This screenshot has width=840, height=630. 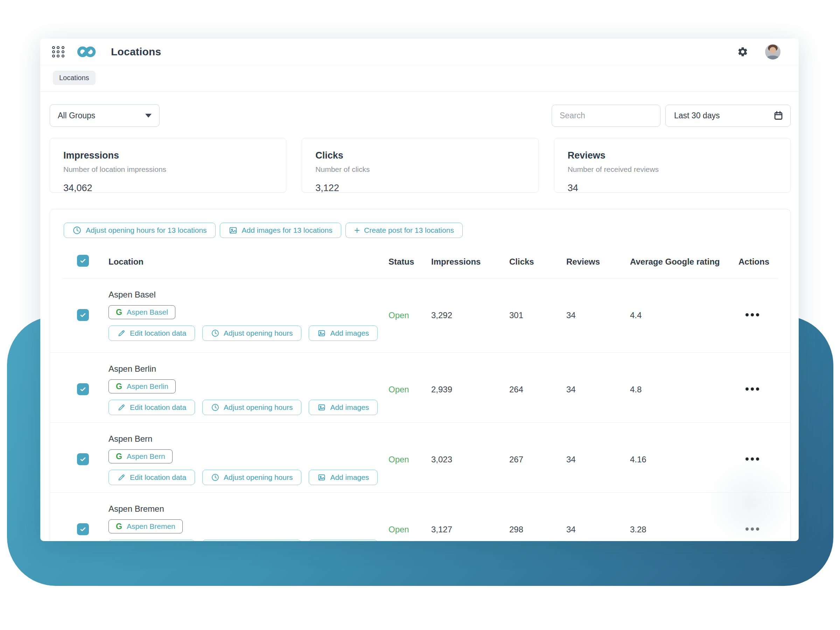 I want to click on rating-value: 3.28, so click(x=638, y=529).